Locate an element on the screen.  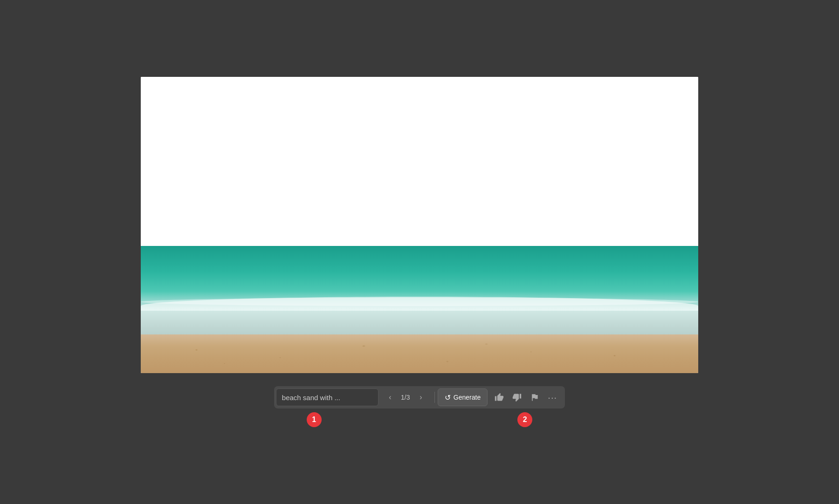
flag-icon is located at coordinates (535, 397).